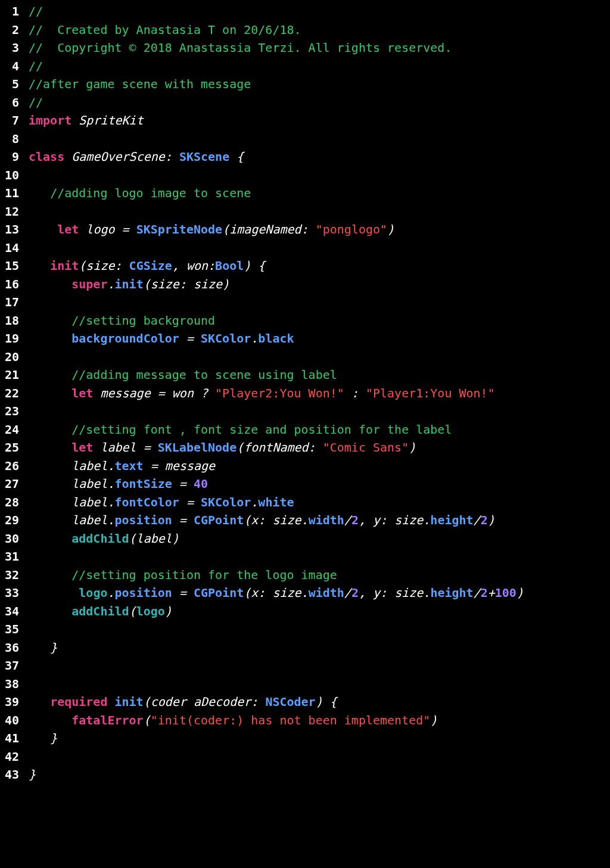  Describe the element at coordinates (183, 593) in the screenshot. I see `code-token: =` at that location.